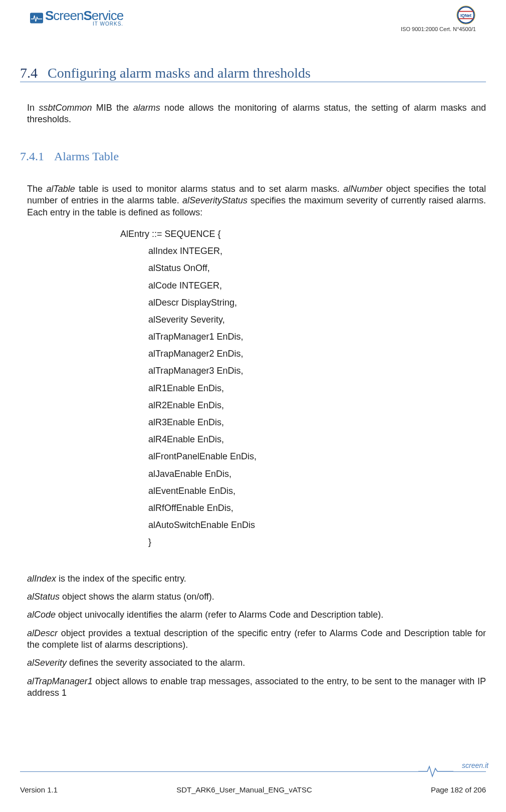 The image size is (506, 812). I want to click on field-definitions: alIndex is the index of the specific ent…, so click(257, 636).